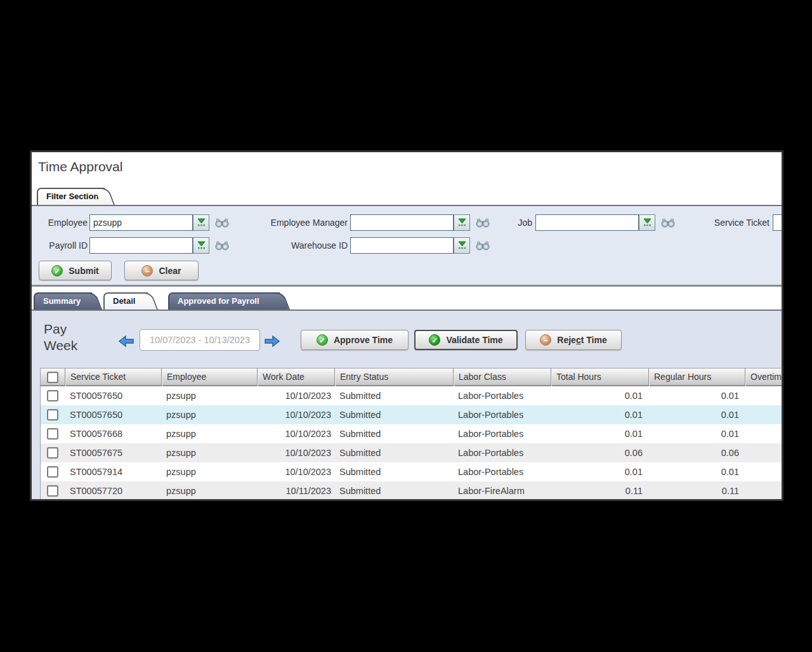 This screenshot has height=652, width=812. Describe the element at coordinates (502, 377) in the screenshot. I see `column-header-labor-class: Labor Class` at that location.